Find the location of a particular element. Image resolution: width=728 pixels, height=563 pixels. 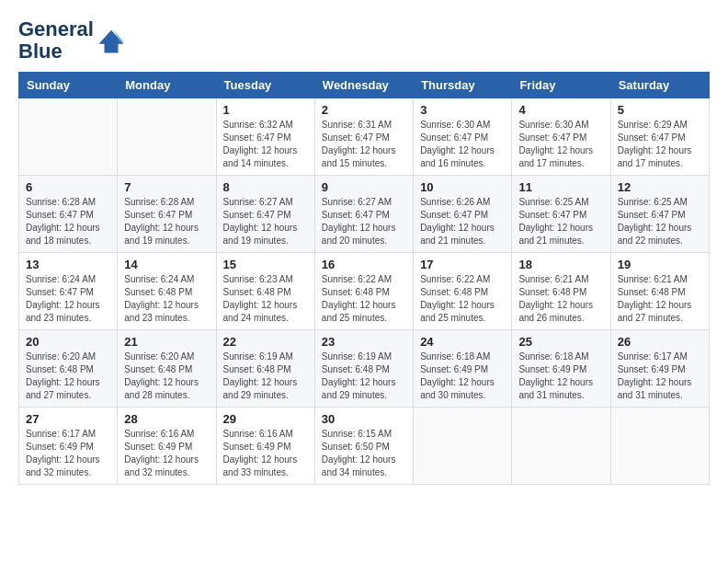

calendar-cell: 18Sunrise: 6:21 AMSunset: 6:48 PMDayligh… is located at coordinates (561, 292).